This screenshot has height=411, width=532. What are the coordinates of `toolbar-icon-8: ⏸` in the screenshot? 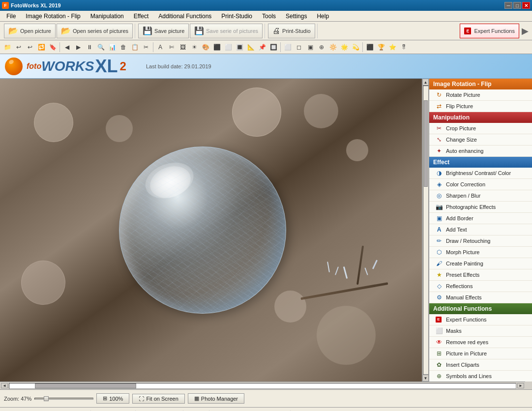 It's located at (89, 47).